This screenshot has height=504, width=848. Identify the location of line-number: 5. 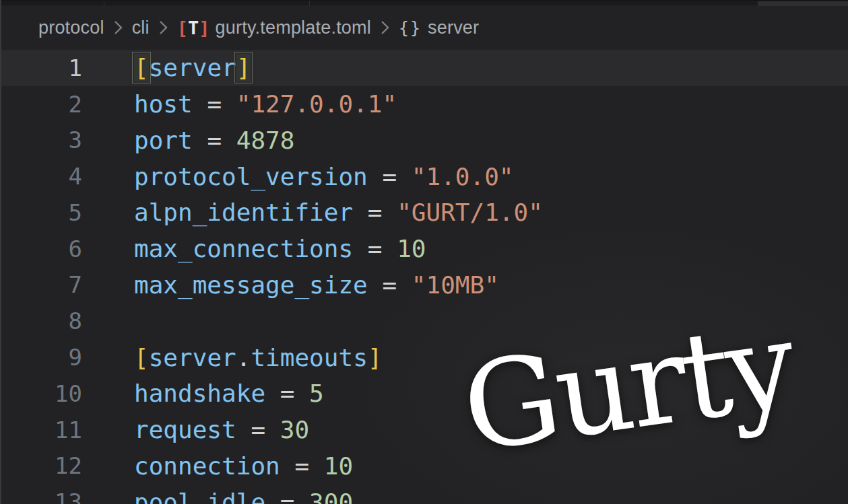
(42, 213).